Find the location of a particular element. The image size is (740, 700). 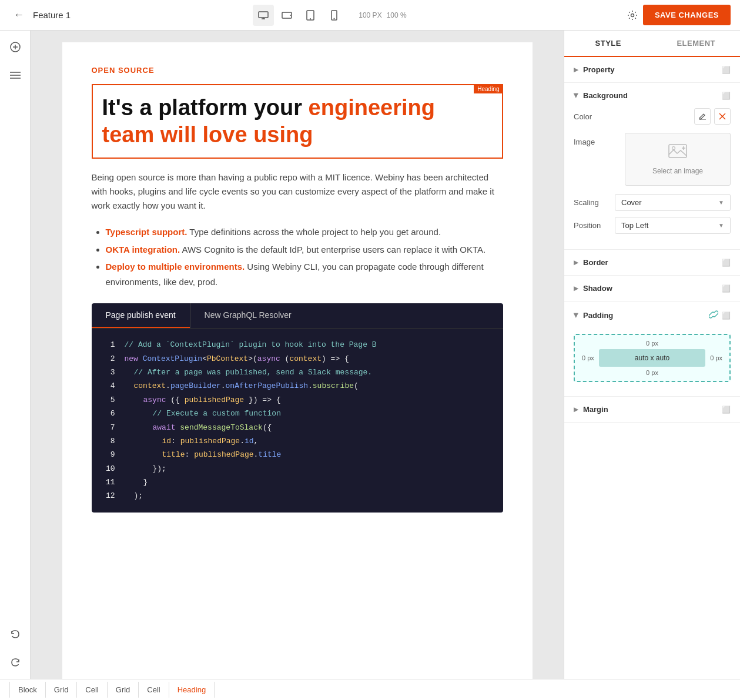

section-border-title: ▶ Border is located at coordinates (591, 262).